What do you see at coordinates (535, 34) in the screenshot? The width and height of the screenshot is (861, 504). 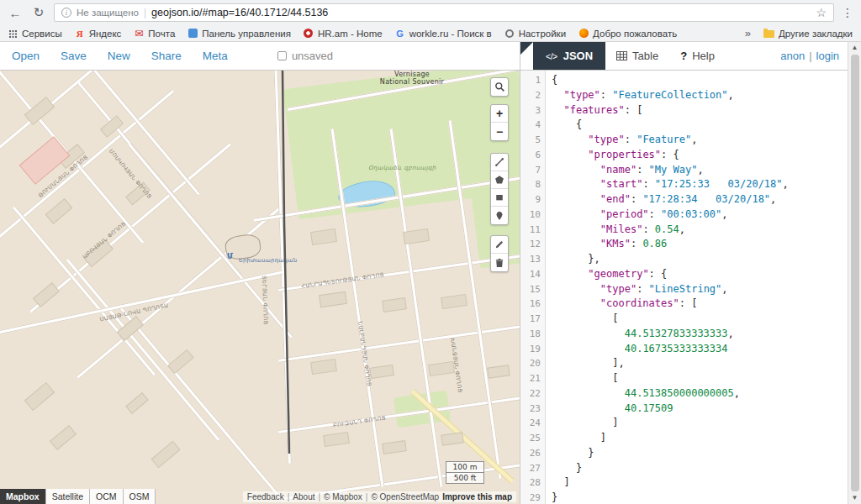 I see `bookmark-settings: Настройки` at bounding box center [535, 34].